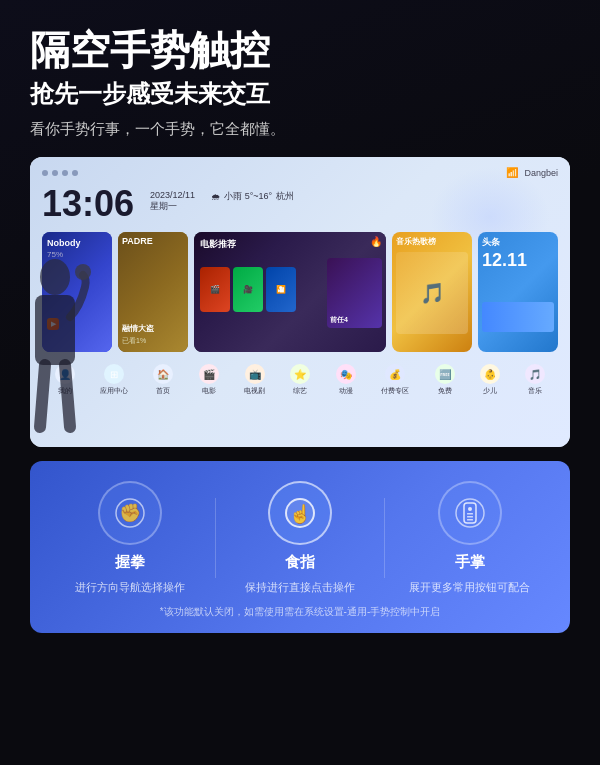  Describe the element at coordinates (300, 374) in the screenshot. I see `nav-icon-variety: ⭐` at that location.